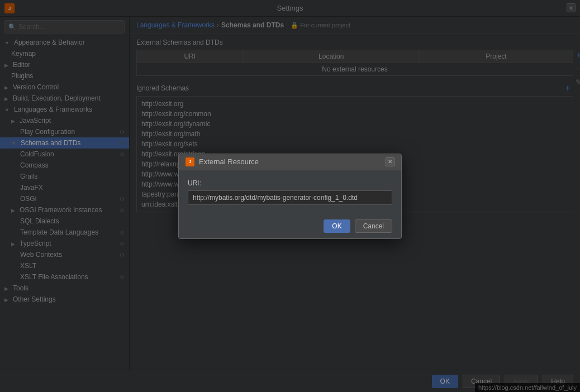 The image size is (580, 392). What do you see at coordinates (290, 198) in the screenshot?
I see `modal-uri-input` at bounding box center [290, 198].